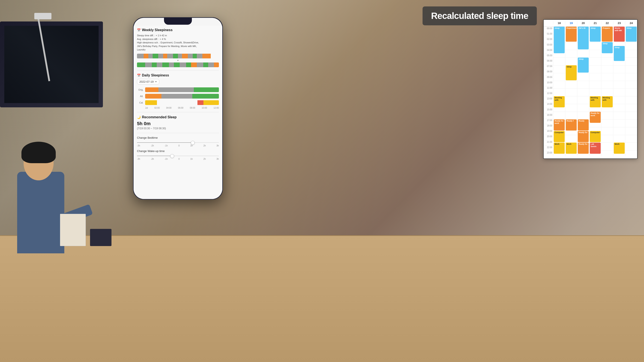 Image resolution: width=644 pixels, height=362 pixels. I want to click on wakeup-thumb, so click(172, 156).